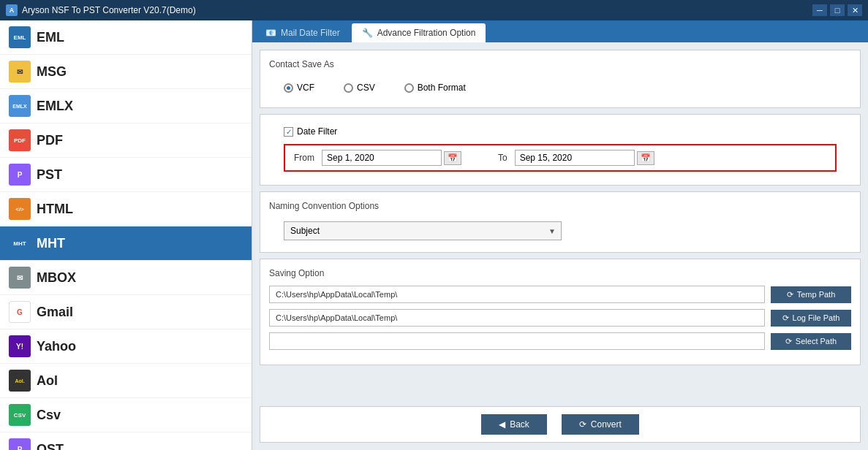 Image resolution: width=868 pixels, height=450 pixels. Describe the element at coordinates (20, 140) in the screenshot. I see `sidebar-icon-pdf: PDF` at that location.